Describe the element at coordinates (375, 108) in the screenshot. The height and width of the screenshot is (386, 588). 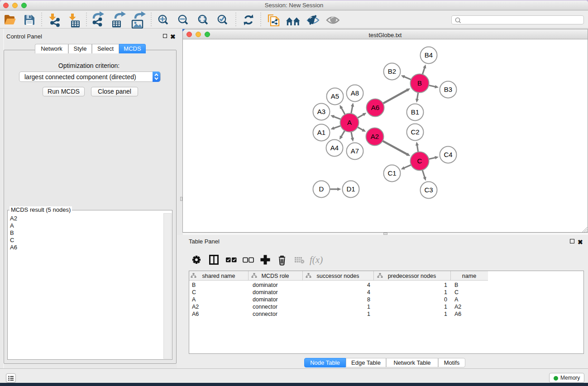
I see `svg-text: A6` at that location.